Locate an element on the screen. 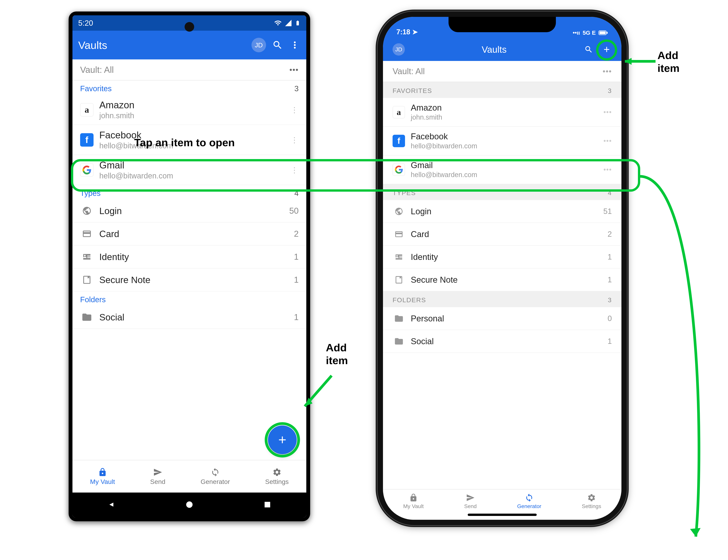 This screenshot has width=728, height=560. home-button is located at coordinates (189, 505).